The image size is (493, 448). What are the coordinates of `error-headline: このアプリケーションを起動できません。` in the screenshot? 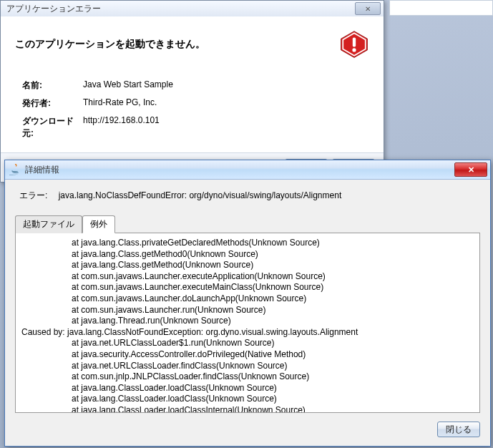 It's located at (110, 44).